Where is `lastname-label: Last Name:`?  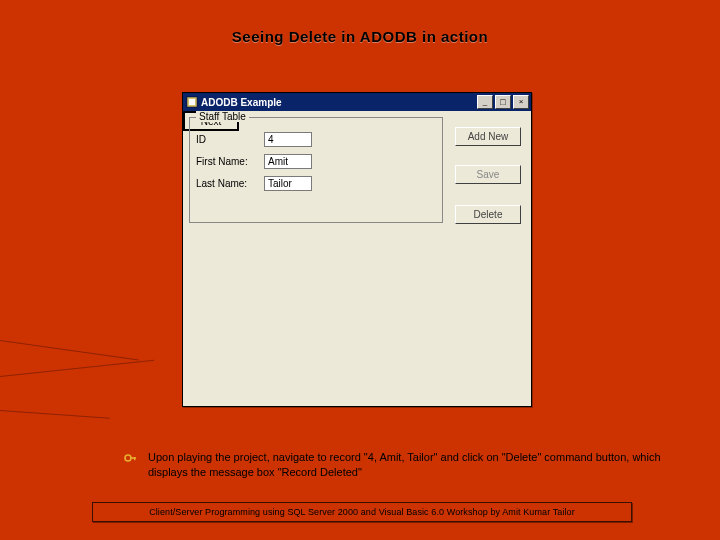 lastname-label: Last Name: is located at coordinates (230, 184).